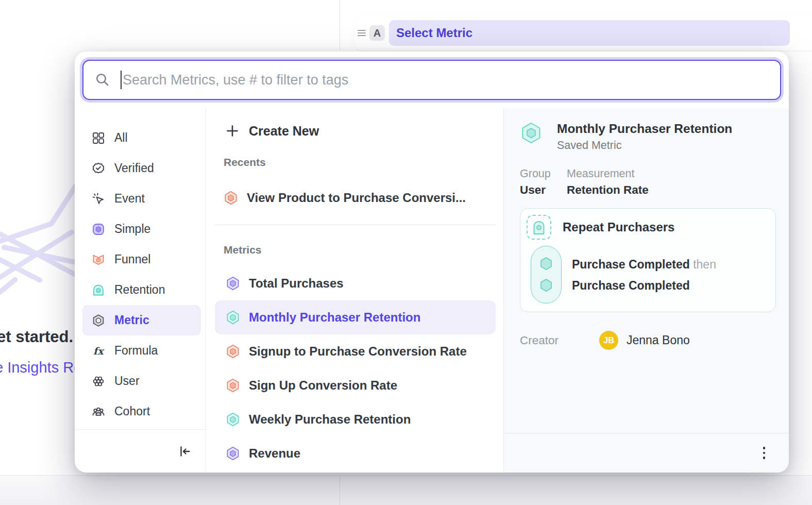  Describe the element at coordinates (362, 33) in the screenshot. I see `drag-handle-icon` at that location.